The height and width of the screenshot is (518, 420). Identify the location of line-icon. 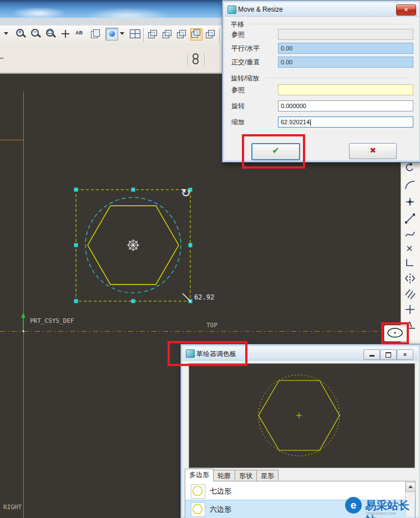
(411, 219).